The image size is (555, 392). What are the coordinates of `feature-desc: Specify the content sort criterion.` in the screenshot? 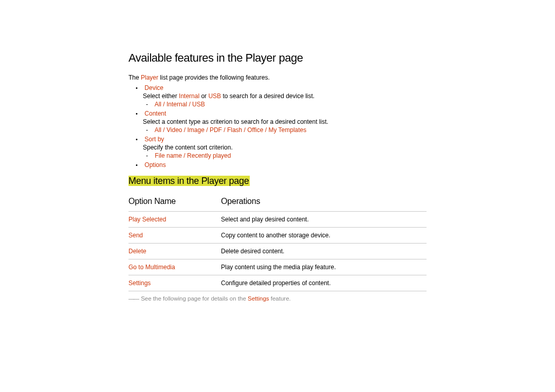 It's located at (285, 147).